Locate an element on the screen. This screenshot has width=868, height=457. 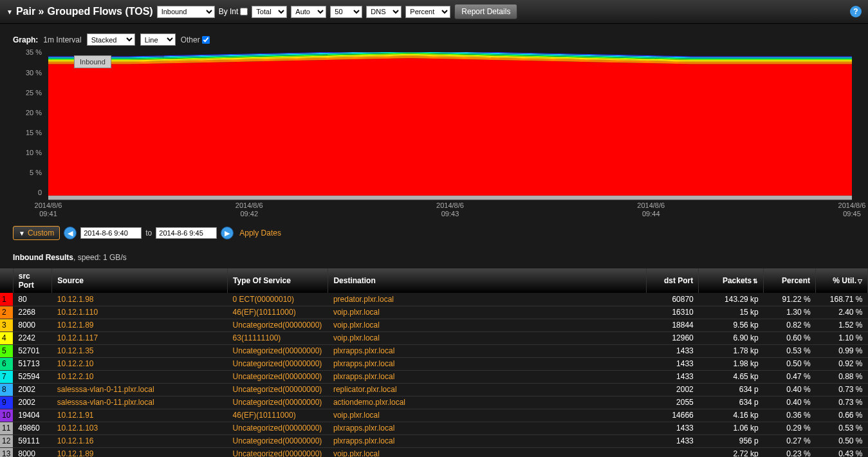
cell-percent: 0.40 % is located at coordinates (790, 402).